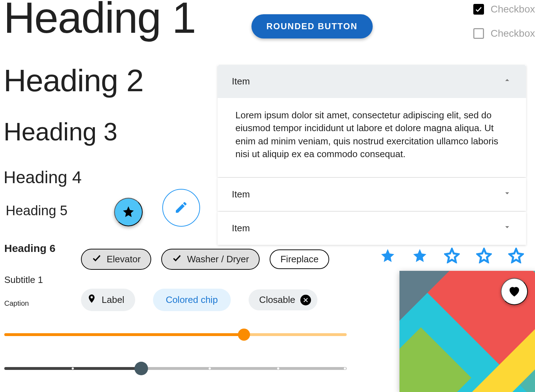 This screenshot has width=535, height=392. I want to click on expansion-panel-3-header: Item, so click(372, 228).